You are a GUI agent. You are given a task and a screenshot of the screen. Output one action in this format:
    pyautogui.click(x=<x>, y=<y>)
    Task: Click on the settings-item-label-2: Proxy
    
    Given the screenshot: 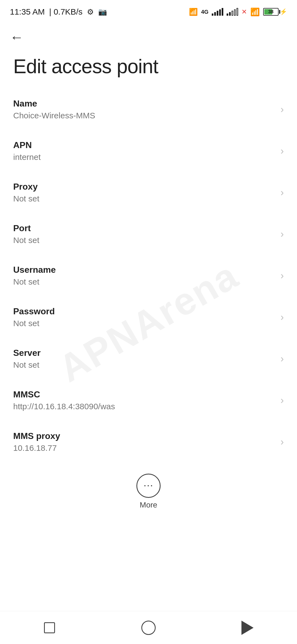 What is the action you would take?
    pyautogui.click(x=144, y=187)
    